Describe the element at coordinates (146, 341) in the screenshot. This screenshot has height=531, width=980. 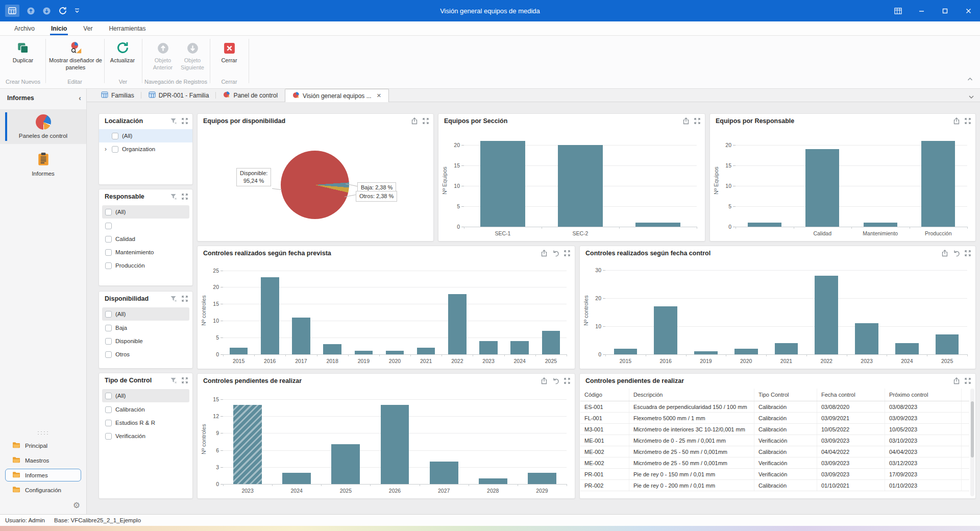
I see `filter-item: Disponible` at that location.